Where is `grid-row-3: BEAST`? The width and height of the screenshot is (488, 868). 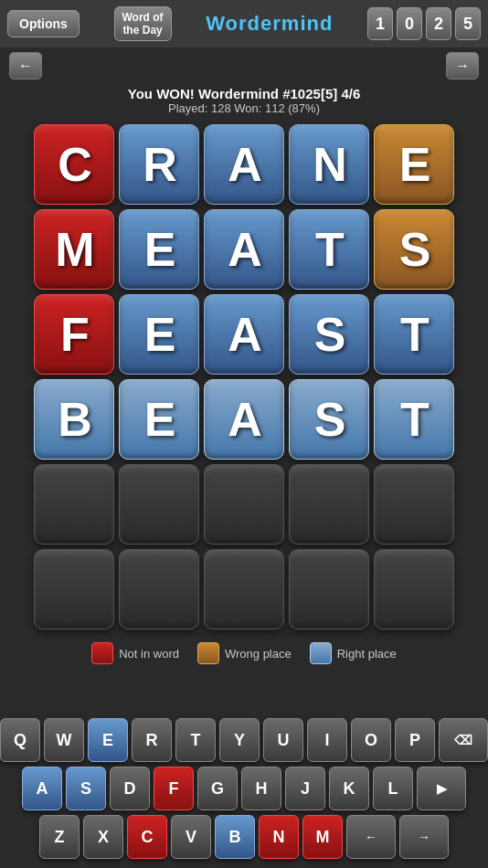
grid-row-3: BEAST is located at coordinates (244, 419).